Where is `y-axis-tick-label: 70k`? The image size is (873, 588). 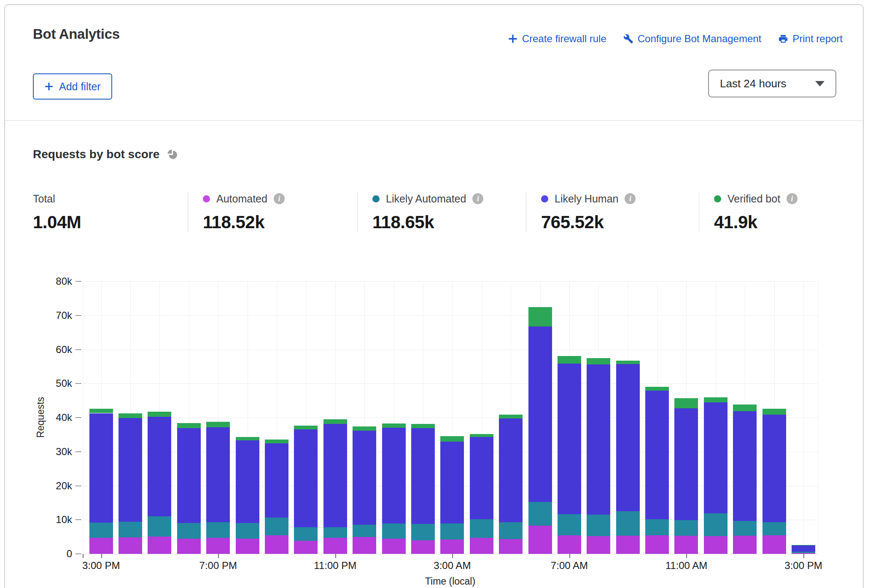
y-axis-tick-label: 70k is located at coordinates (53, 316).